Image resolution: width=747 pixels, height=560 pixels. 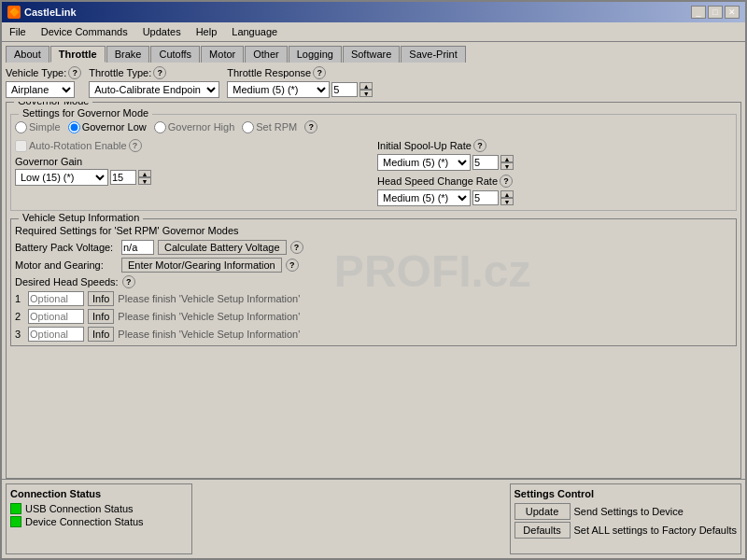 I want to click on throttle-response-group: Throttle Response ? Medium (5) (*) Low (…, so click(x=300, y=82).